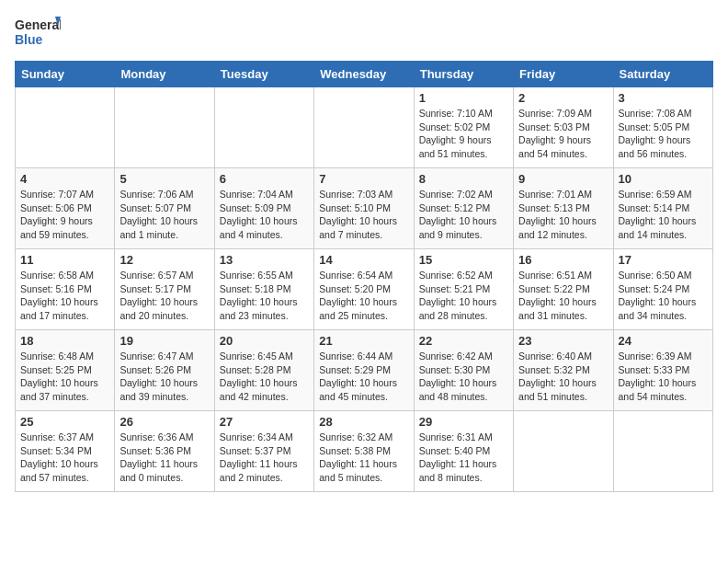 The width and height of the screenshot is (728, 563). What do you see at coordinates (364, 296) in the screenshot?
I see `day-detail: Sunrise: 6:54 AM Sunset: 5:20 PM Dayligh…` at bounding box center [364, 296].